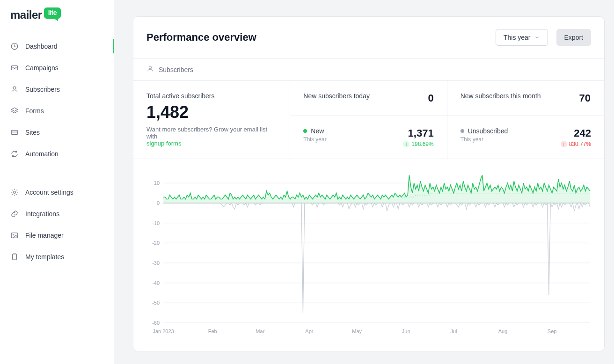 The image size is (614, 364). I want to click on nav-label: My templates, so click(45, 257).